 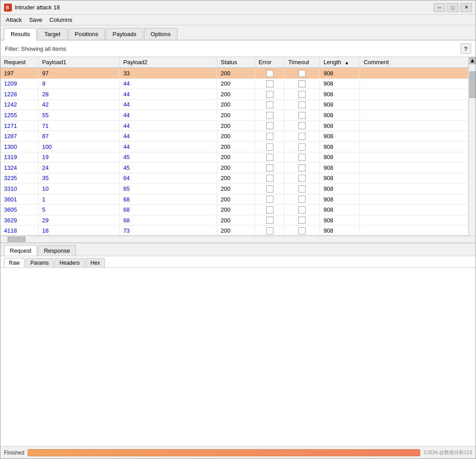 What do you see at coordinates (168, 94) in the screenshot?
I see `cell-payload2: 44` at bounding box center [168, 94].